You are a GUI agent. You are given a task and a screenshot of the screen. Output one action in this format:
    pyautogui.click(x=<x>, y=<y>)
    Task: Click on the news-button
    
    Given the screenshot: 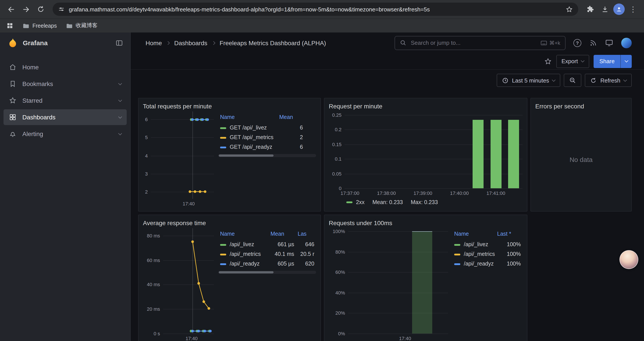 What is the action you would take?
    pyautogui.click(x=593, y=43)
    